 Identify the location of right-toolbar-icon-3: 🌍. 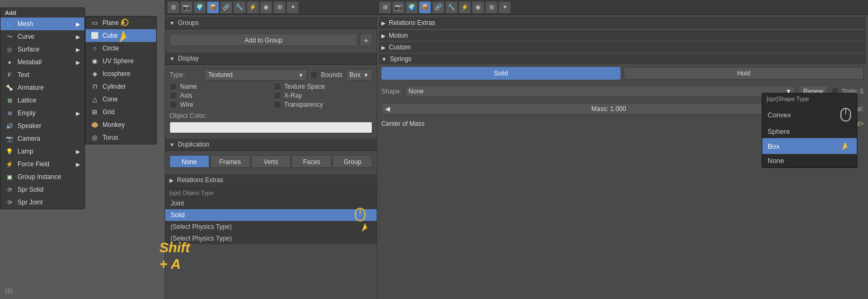
(412, 7).